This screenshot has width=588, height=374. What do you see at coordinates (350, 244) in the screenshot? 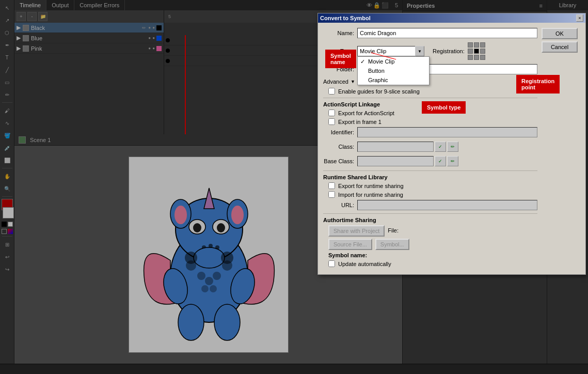
I see `source-file-btn: Source File...` at bounding box center [350, 244].